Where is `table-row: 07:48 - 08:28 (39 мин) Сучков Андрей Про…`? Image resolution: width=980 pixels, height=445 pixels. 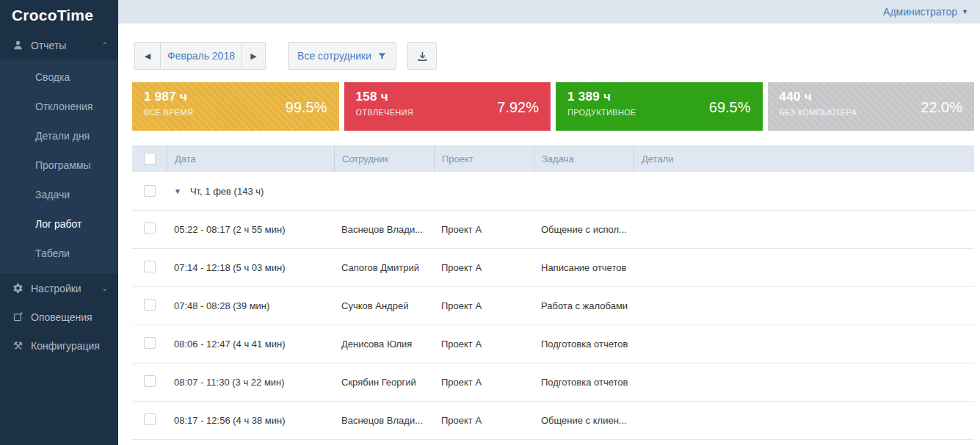 table-row: 07:48 - 08:28 (39 мин) Сучков Андрей Про… is located at coordinates (553, 306).